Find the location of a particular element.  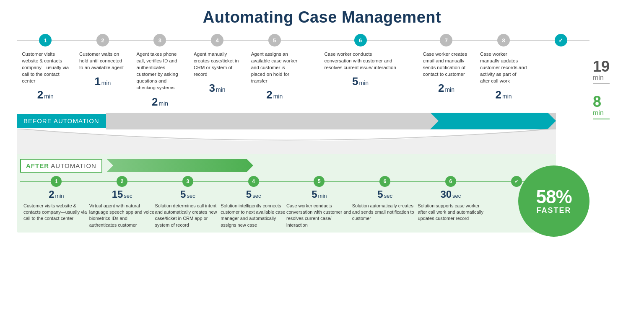

before-step-time-5: 2min is located at coordinates (274, 95).